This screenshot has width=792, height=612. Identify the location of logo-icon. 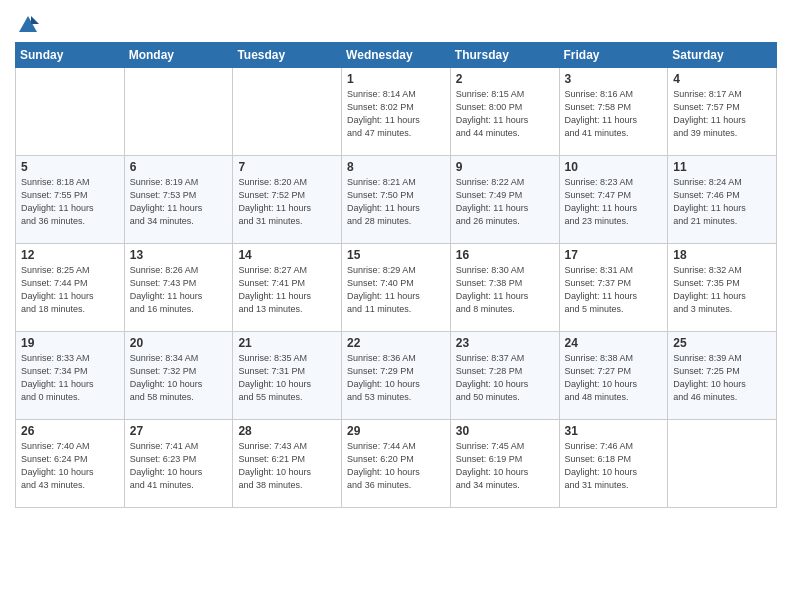
(28, 25).